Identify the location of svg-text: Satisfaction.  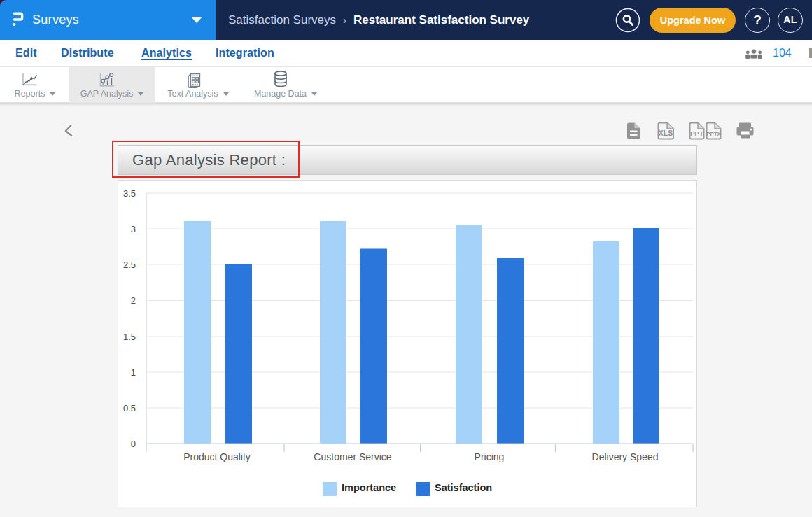
(463, 488).